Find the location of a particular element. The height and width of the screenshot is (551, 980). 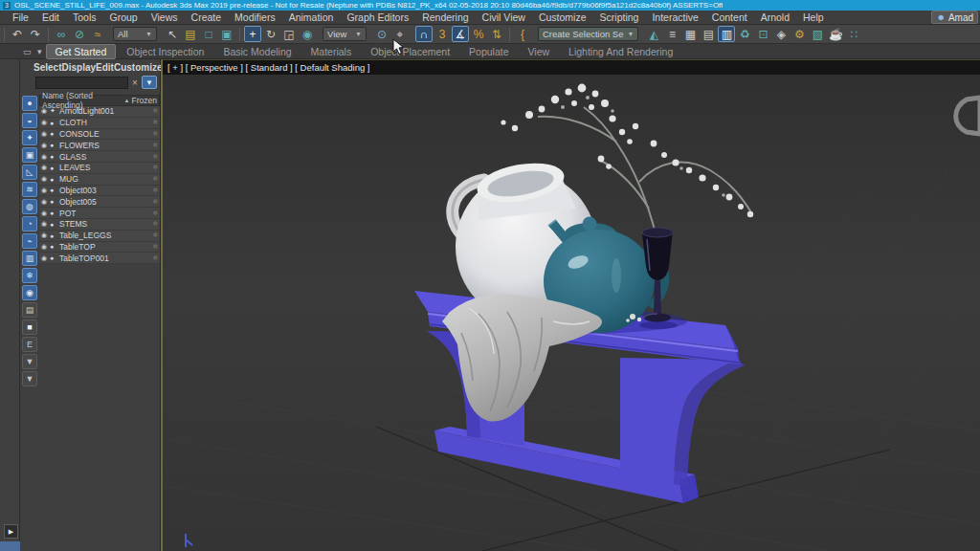

display-spacewarps-icon: ≋ is located at coordinates (30, 189).